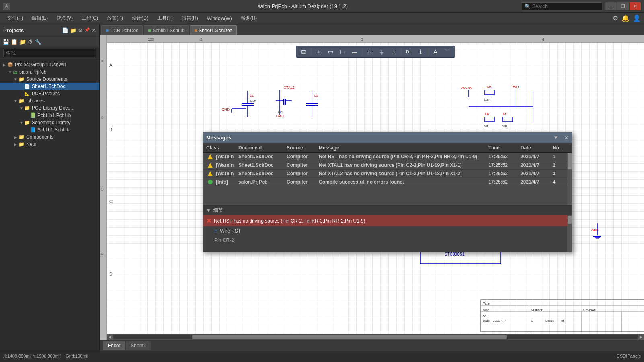 The width and height of the screenshot is (644, 362). I want to click on tree-item-nets: ▶ 📁 Nets, so click(50, 144).